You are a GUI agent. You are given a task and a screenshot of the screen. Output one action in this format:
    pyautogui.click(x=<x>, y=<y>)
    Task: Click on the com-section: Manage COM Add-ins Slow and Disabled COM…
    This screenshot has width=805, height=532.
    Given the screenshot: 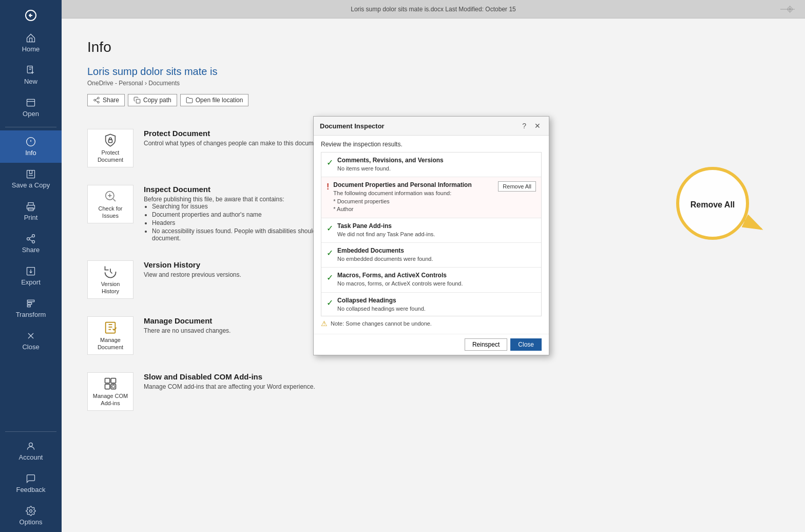 What is the action you would take?
    pyautogui.click(x=246, y=391)
    